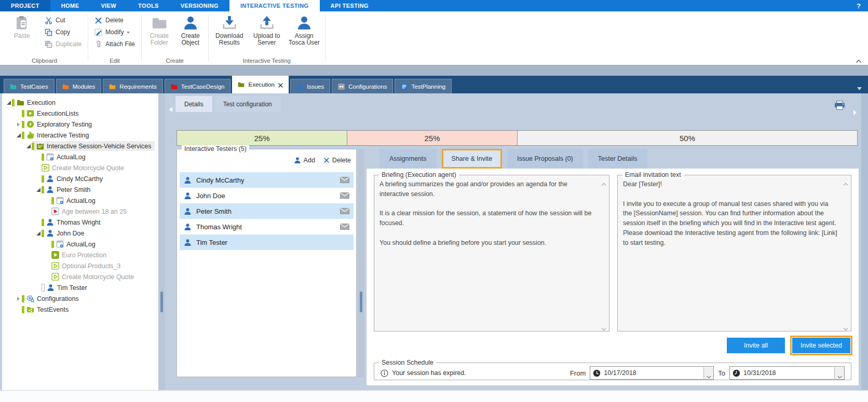 This screenshot has width=868, height=402. I want to click on tab-test-configuration: Test configuration, so click(248, 104).